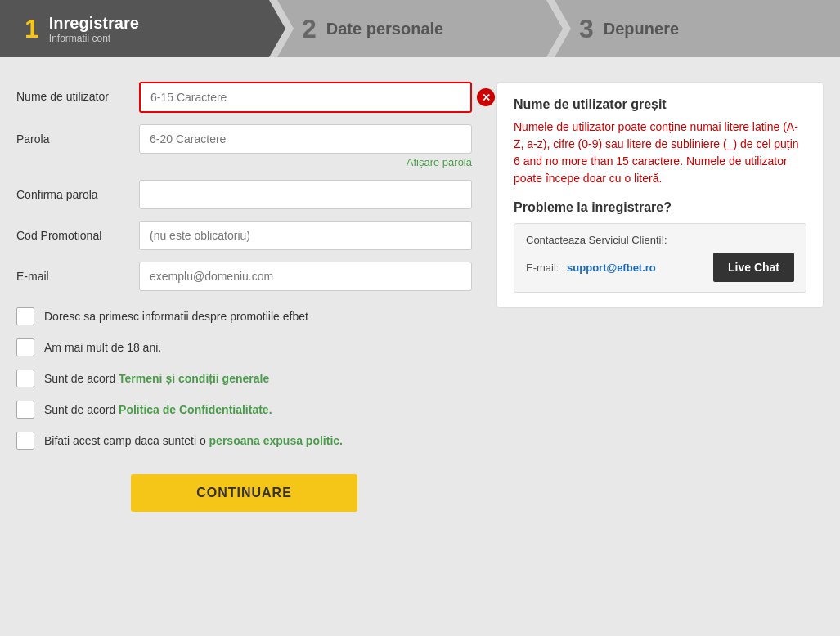 Image resolution: width=840 pixels, height=636 pixels. Describe the element at coordinates (157, 378) in the screenshot. I see `checkbox-terms-label: Sunt de acord Termeni și condiții genera…` at that location.